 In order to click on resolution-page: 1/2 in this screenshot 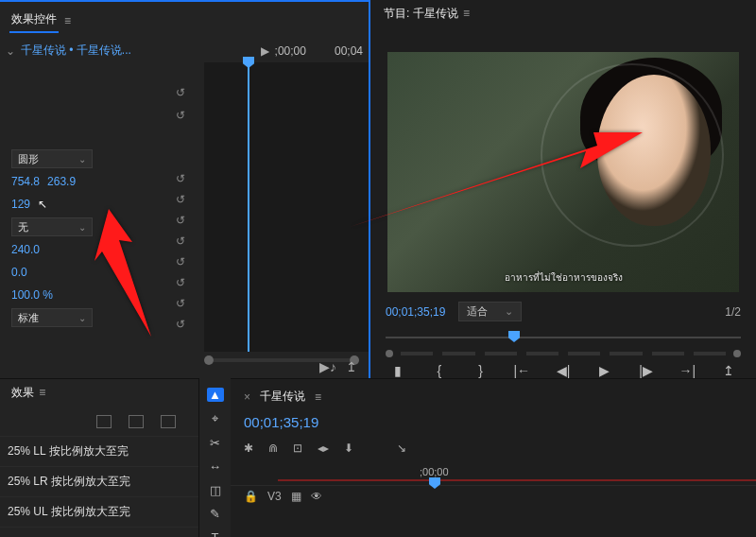, I will do `click(733, 312)`.